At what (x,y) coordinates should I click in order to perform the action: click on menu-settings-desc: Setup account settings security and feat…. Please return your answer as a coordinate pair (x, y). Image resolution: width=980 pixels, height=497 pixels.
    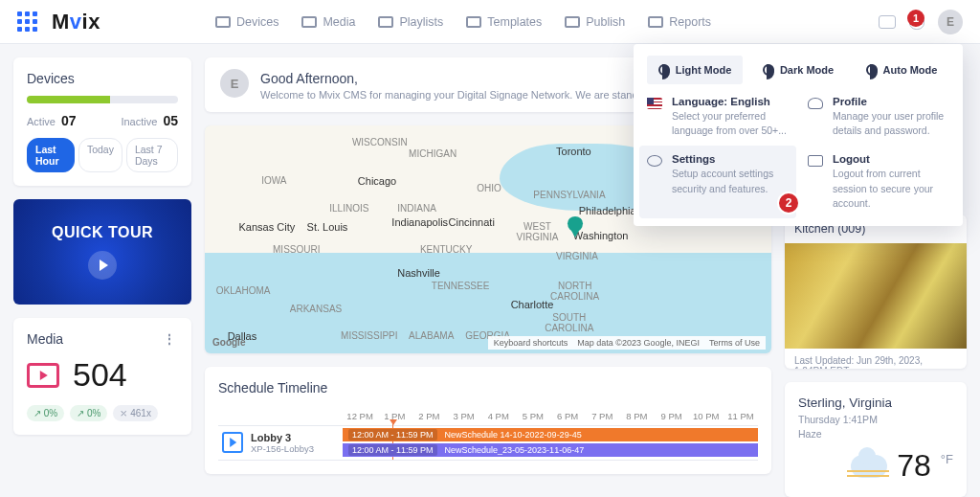
    Looking at the image, I should click on (730, 181).